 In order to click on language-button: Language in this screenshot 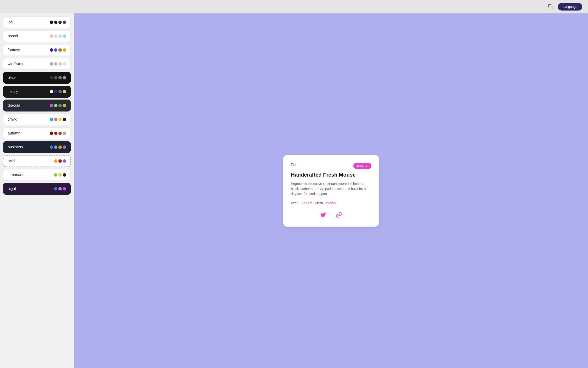, I will do `click(570, 7)`.